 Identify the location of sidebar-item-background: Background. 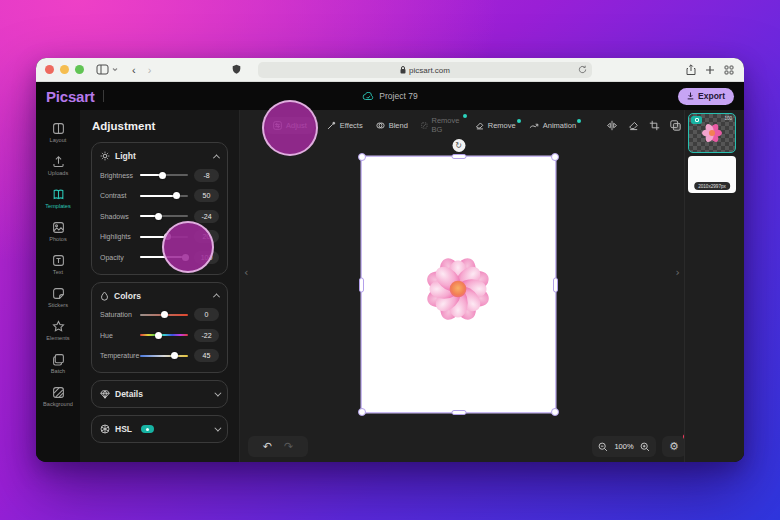
(58, 396).